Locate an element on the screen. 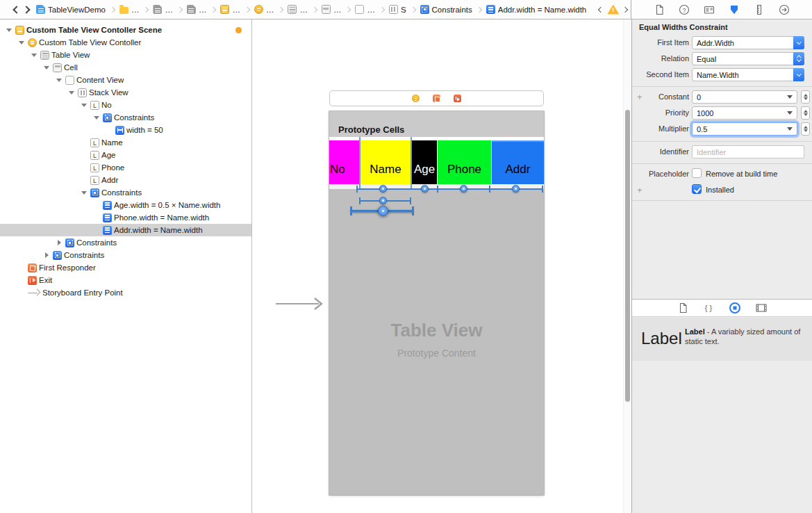 The image size is (812, 513). forward-chevron-icon is located at coordinates (26, 10).